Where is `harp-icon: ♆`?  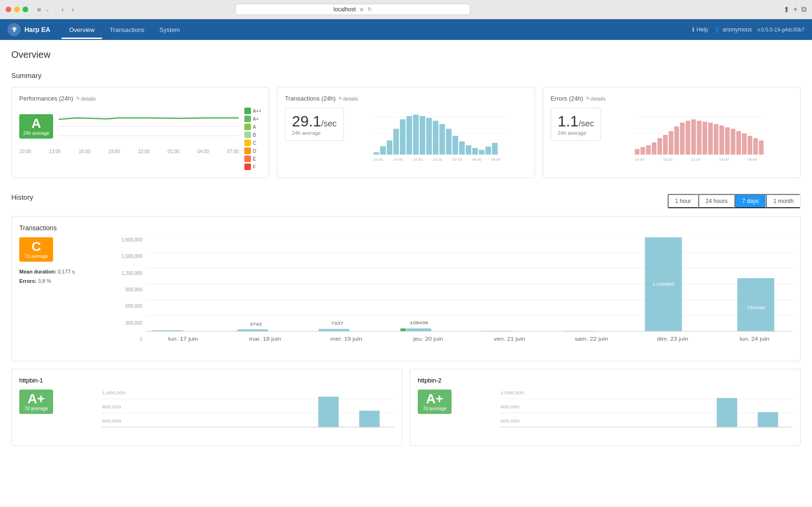 harp-icon: ♆ is located at coordinates (14, 30).